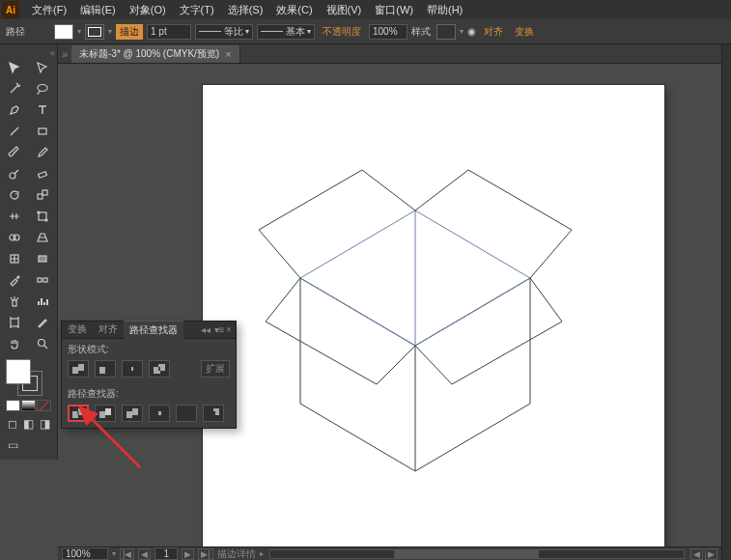  I want to click on fill-swatch, so click(64, 32).